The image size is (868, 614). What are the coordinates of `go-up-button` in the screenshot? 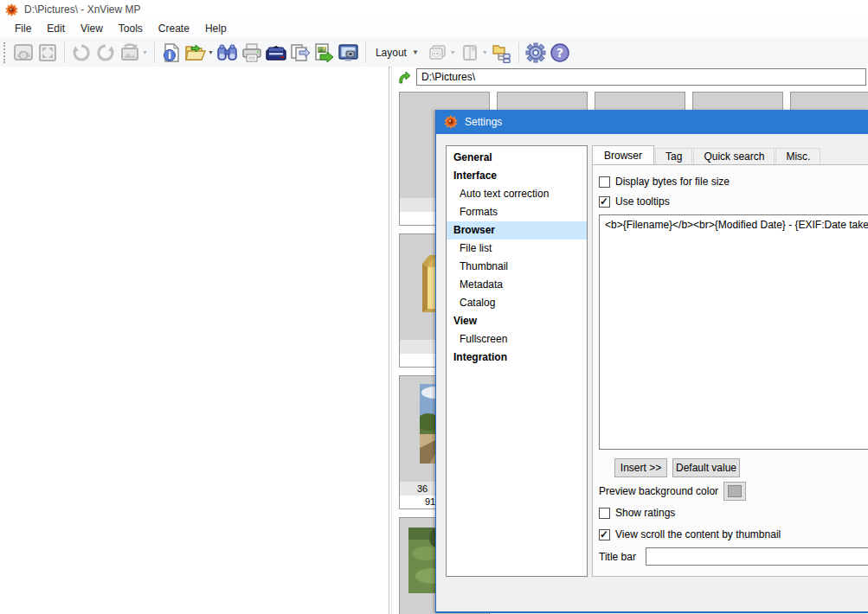 It's located at (403, 77).